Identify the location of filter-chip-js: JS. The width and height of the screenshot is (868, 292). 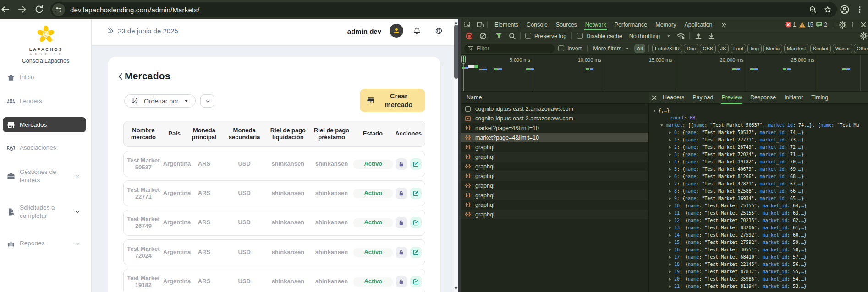
(723, 49).